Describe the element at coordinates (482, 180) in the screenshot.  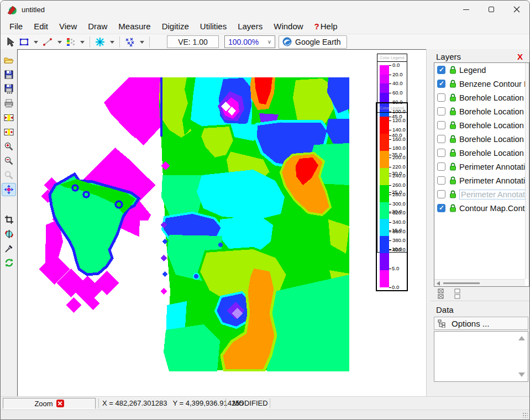
I see `layer-row-8: Perimeter Annotati` at that location.